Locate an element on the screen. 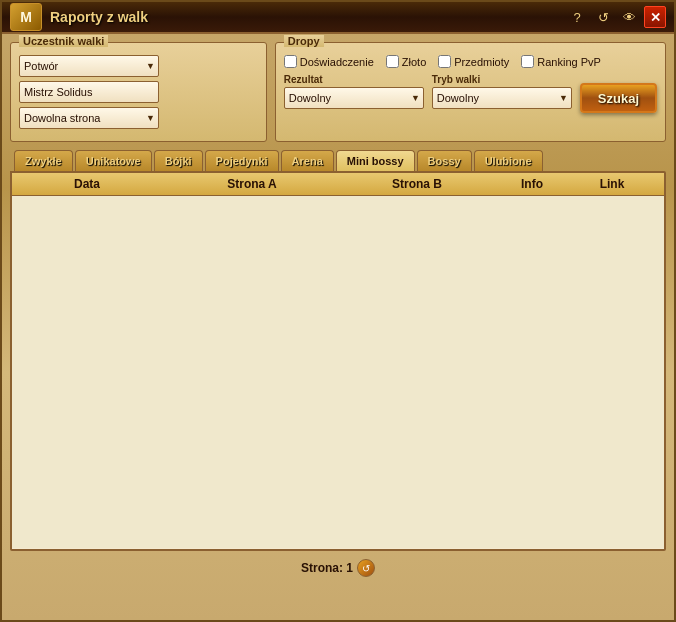 This screenshot has width=676, height=622. tryb-wrapper: Dowolny PvP PvE ▼ is located at coordinates (502, 98).